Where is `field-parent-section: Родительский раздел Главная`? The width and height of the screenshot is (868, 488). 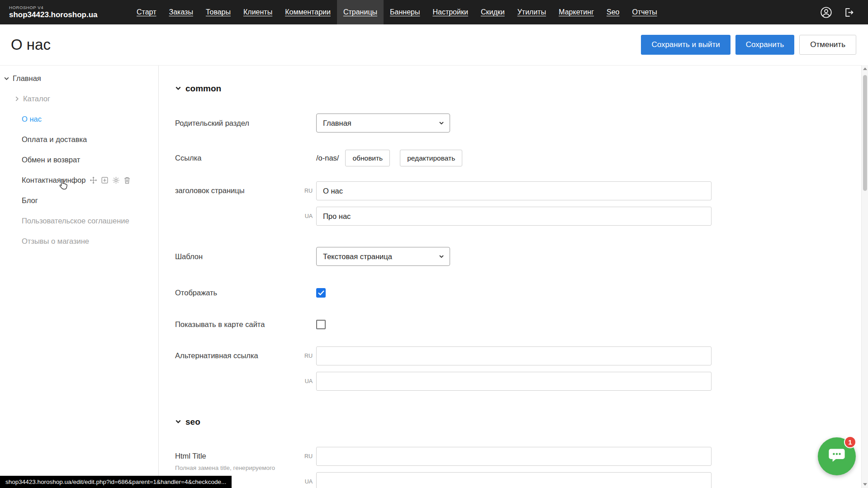
field-parent-section: Родительский раздел Главная is located at coordinates (522, 123).